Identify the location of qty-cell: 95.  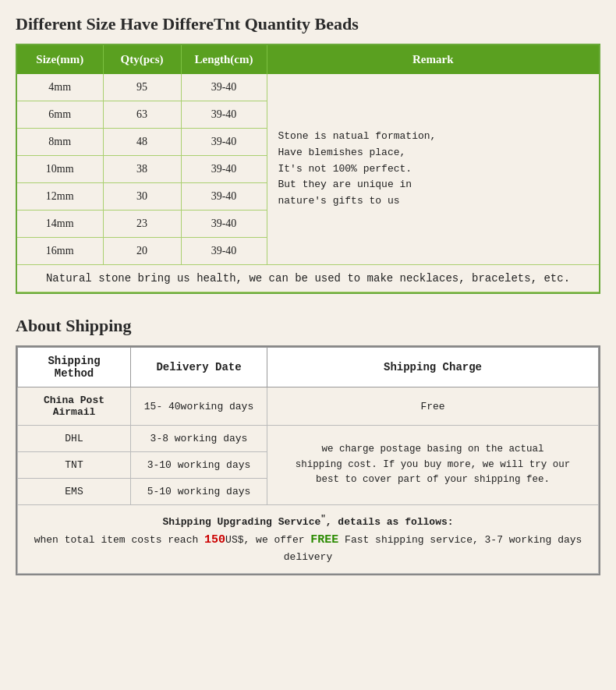
(142, 87).